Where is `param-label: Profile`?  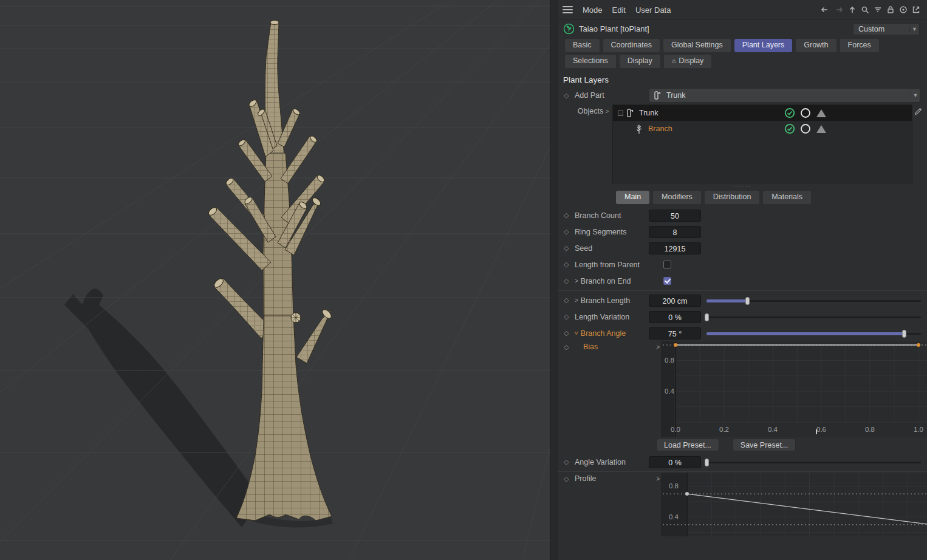 param-label: Profile is located at coordinates (586, 479).